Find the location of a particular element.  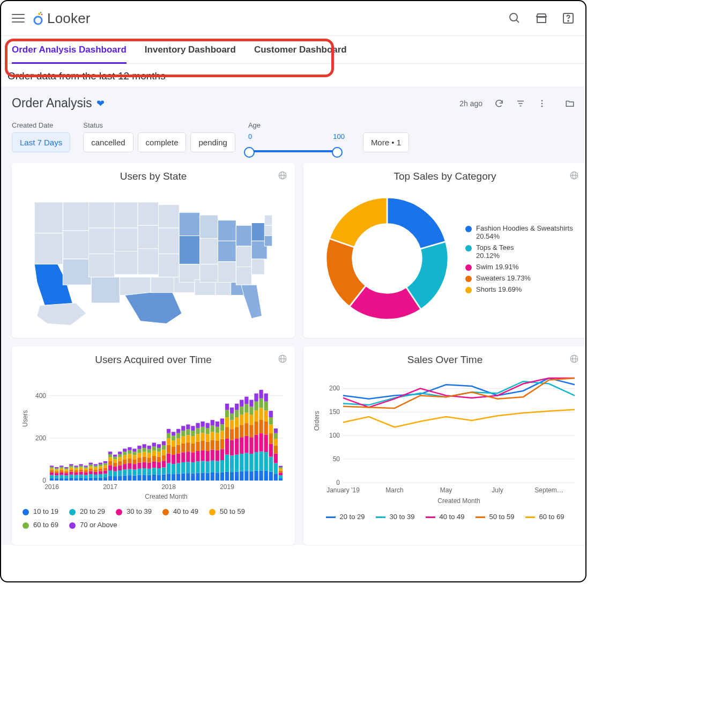

filter-status-cancelled: cancelled is located at coordinates (108, 143).